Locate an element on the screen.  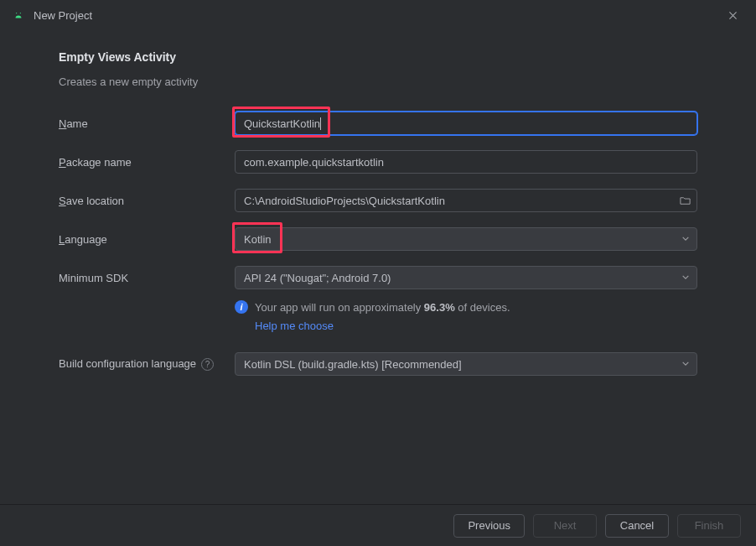
minsdk-value: API 24 ("Nougat"; Android 7.0) is located at coordinates (317, 278).